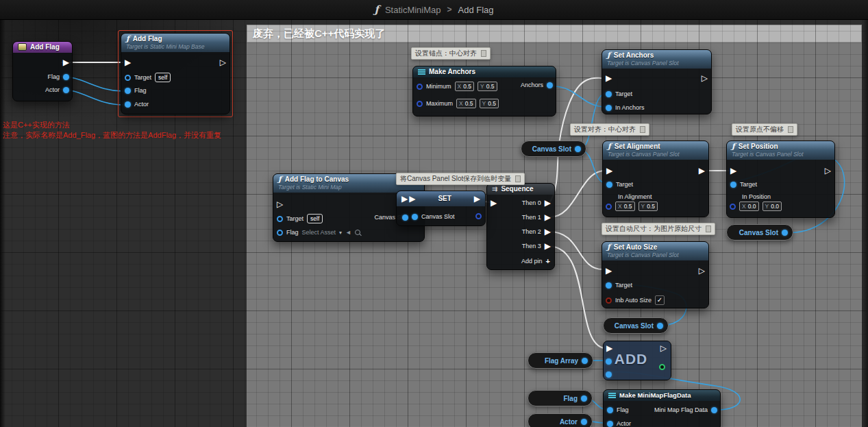 The image size is (868, 427). Describe the element at coordinates (608, 108) in the screenshot. I see `in-anchors-pin` at that location.